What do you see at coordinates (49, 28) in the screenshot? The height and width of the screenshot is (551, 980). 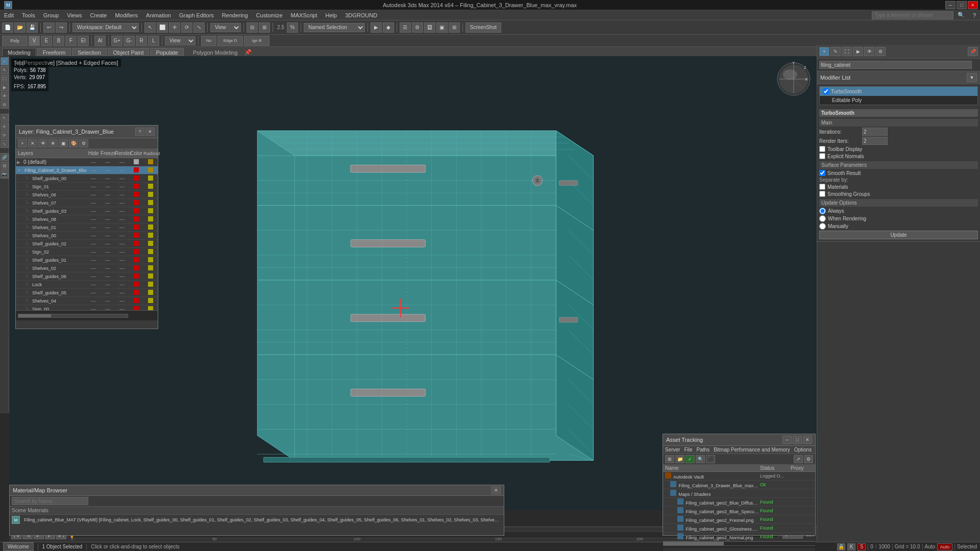 I see `undo-button: ↩` at bounding box center [49, 28].